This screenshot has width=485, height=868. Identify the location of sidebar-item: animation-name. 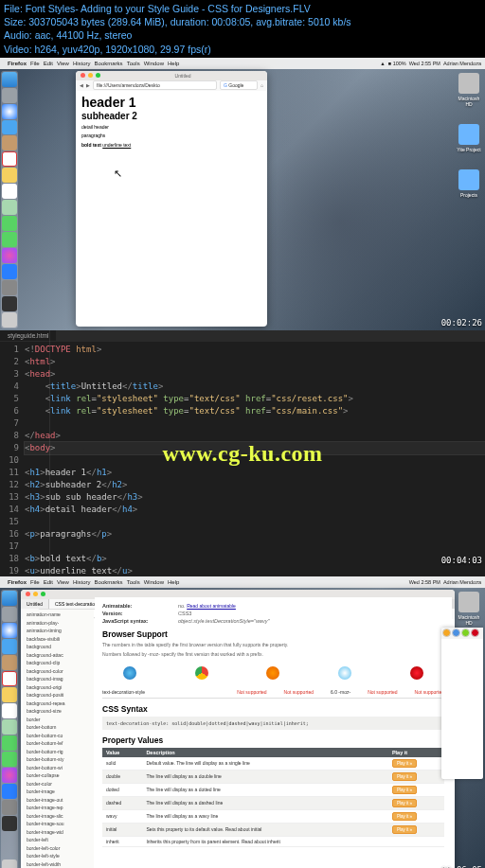
(59, 615).